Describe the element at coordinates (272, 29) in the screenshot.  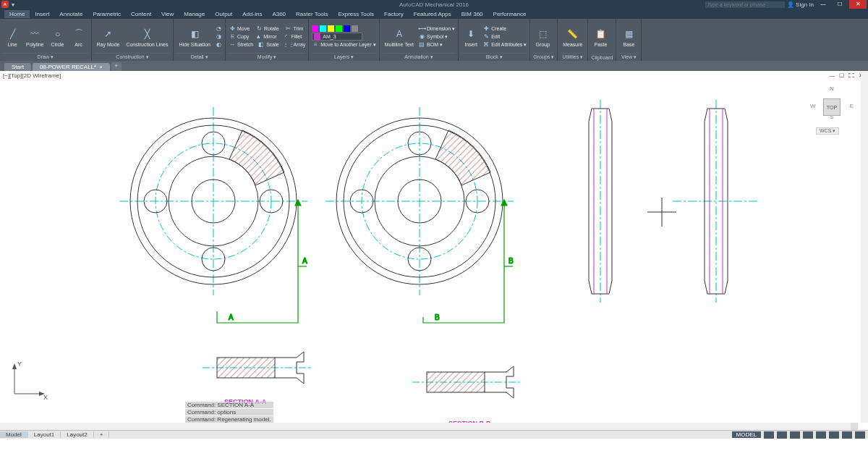
I see `rotate-button: Rotate` at that location.